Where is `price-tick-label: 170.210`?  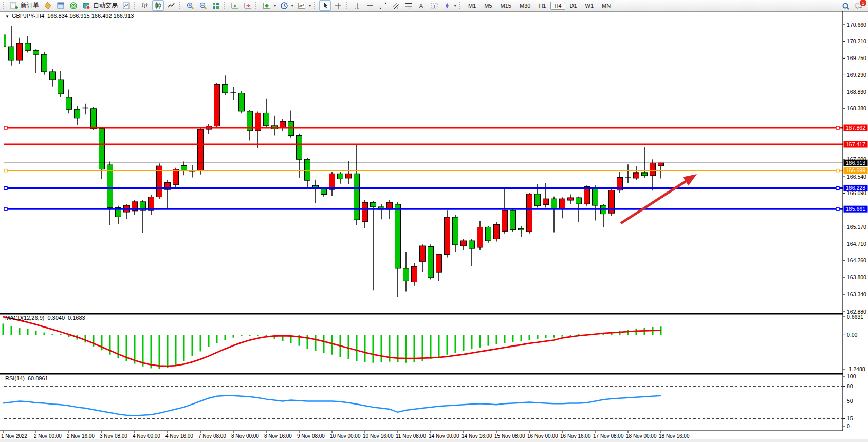
price-tick-label: 170.210 is located at coordinates (857, 41).